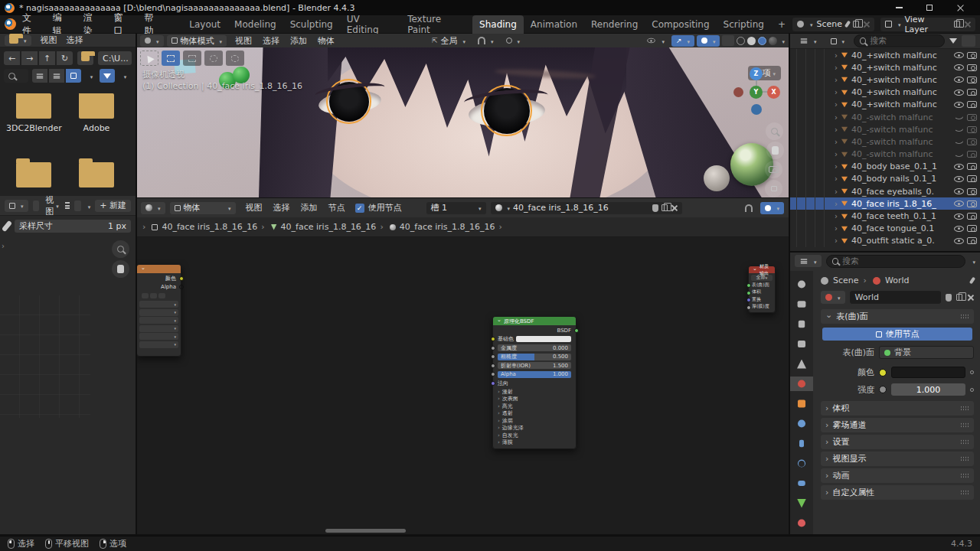  Describe the element at coordinates (534, 339) in the screenshot. I see `base-color-row: 基础色` at that location.